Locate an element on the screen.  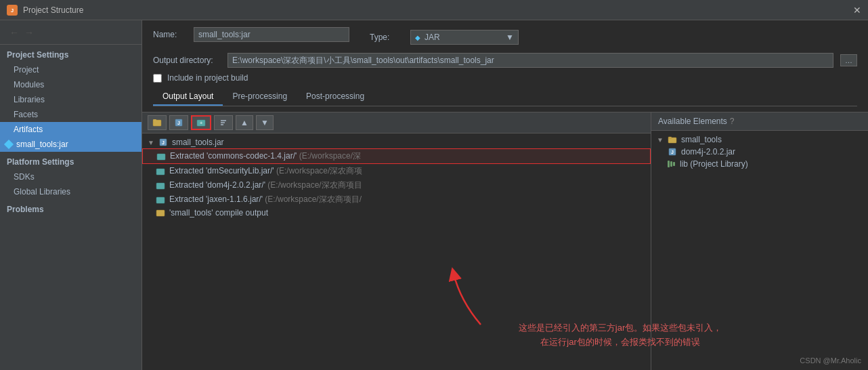
browse-folder-button: … is located at coordinates (849, 60).